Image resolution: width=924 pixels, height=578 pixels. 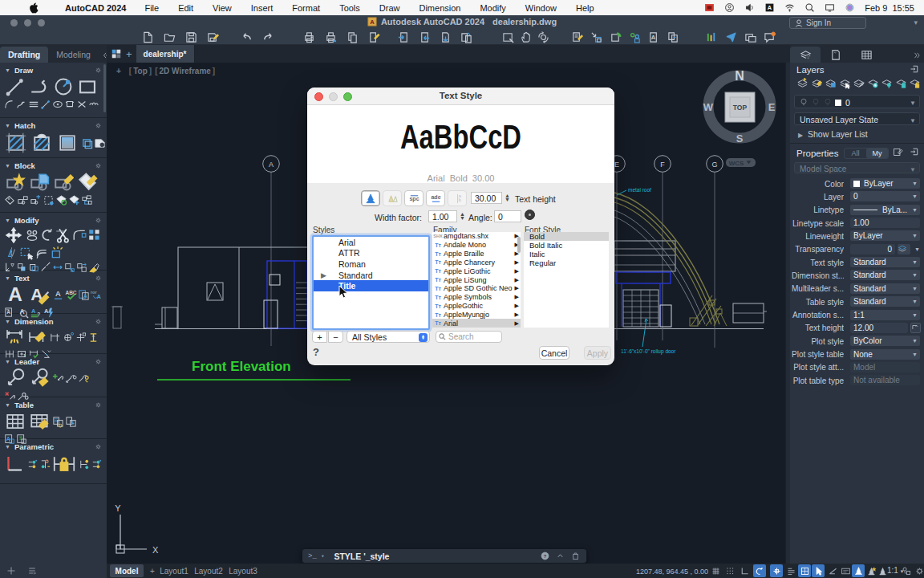 What do you see at coordinates (886, 196) in the screenshot?
I see `prop-field-select: 0▼` at bounding box center [886, 196].